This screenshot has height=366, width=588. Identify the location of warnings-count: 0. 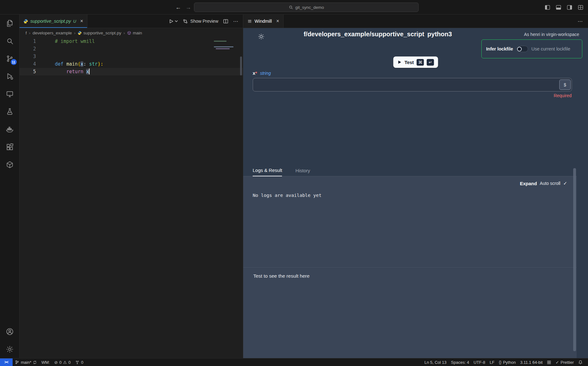
(69, 362).